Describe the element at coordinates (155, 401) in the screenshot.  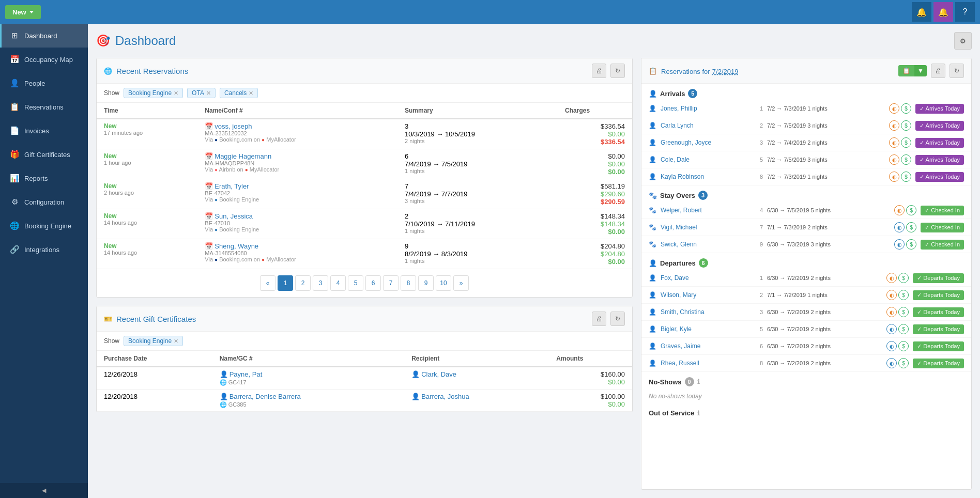
I see `gc-date: 12/20/2018` at that location.